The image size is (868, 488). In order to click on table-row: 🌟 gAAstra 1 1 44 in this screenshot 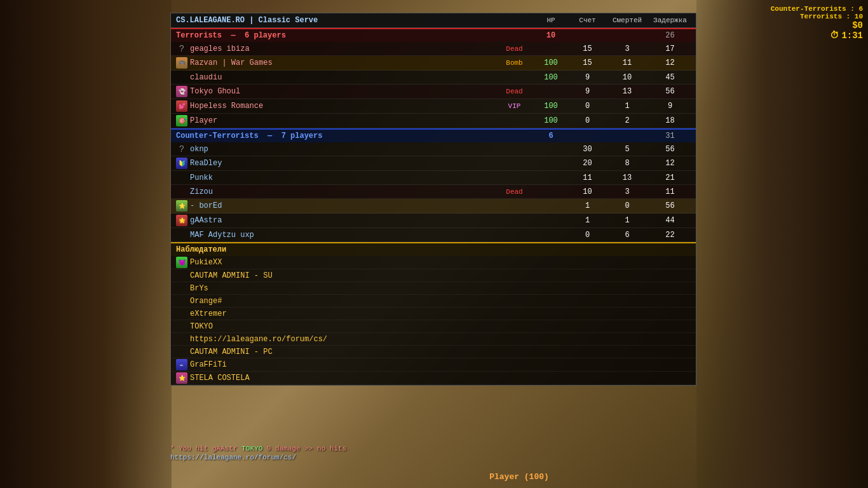, I will do `click(433, 221)`.